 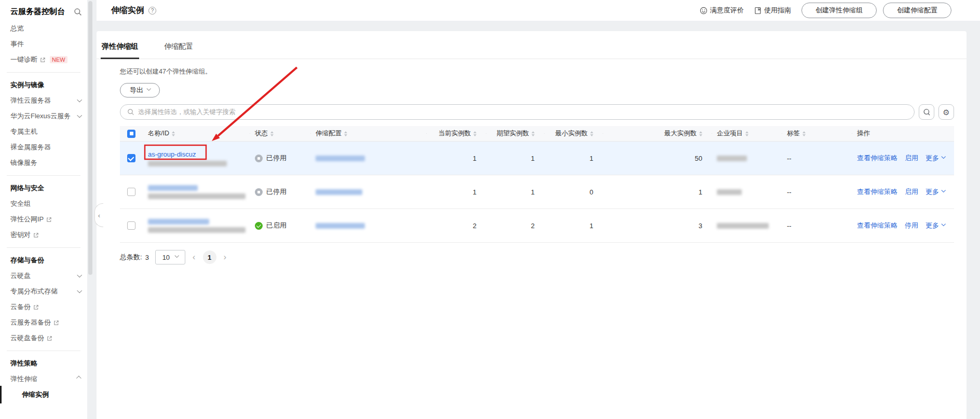 I want to click on filter-search-box, so click(x=517, y=112).